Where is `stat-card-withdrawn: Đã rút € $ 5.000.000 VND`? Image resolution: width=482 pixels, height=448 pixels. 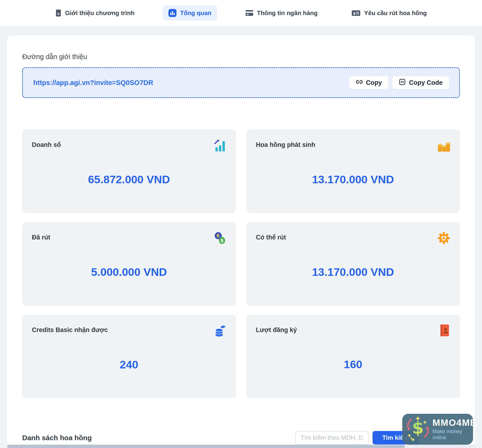 stat-card-withdrawn: Đã rút € $ 5.000.000 VND is located at coordinates (129, 264).